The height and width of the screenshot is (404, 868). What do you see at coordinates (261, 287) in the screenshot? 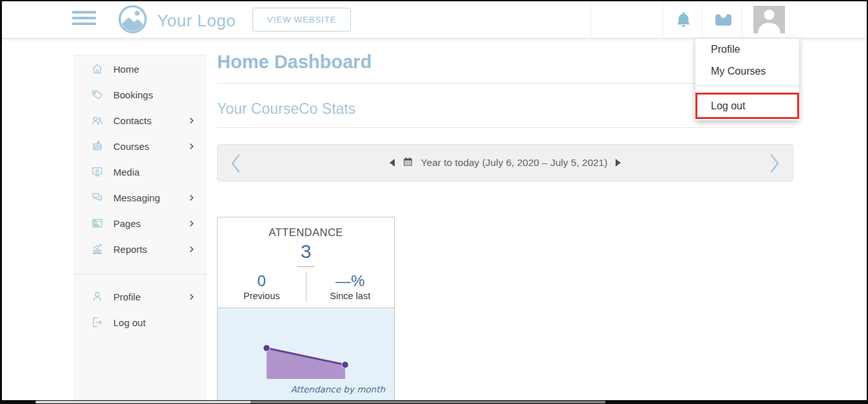
I see `previous-stat: 0 Previous` at bounding box center [261, 287].